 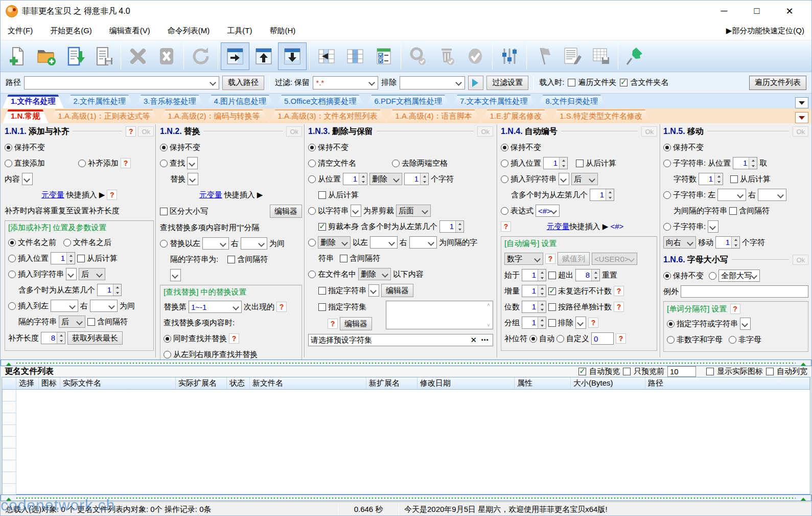 I want to click on metavar-link: 元变量, so click(x=558, y=226).